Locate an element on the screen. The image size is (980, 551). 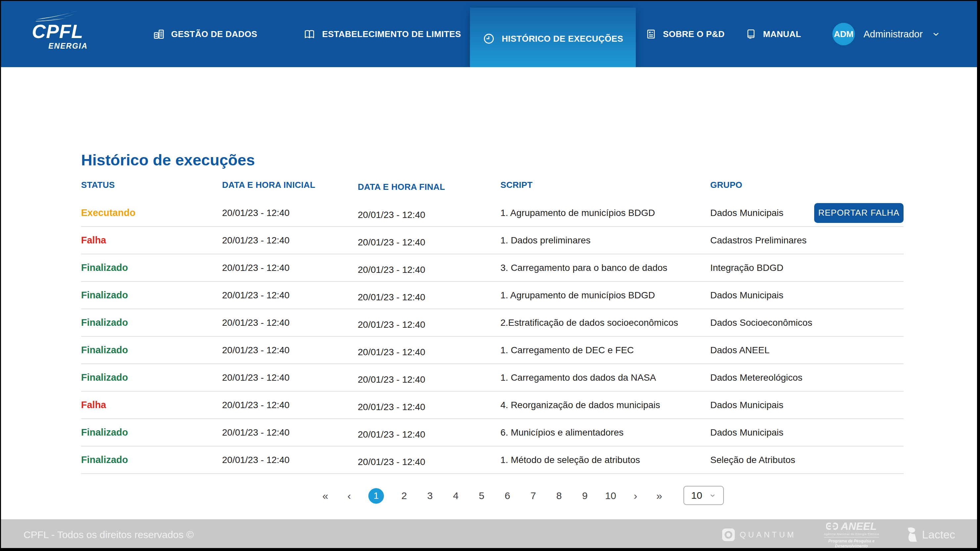
page-button-8: 8 is located at coordinates (559, 496).